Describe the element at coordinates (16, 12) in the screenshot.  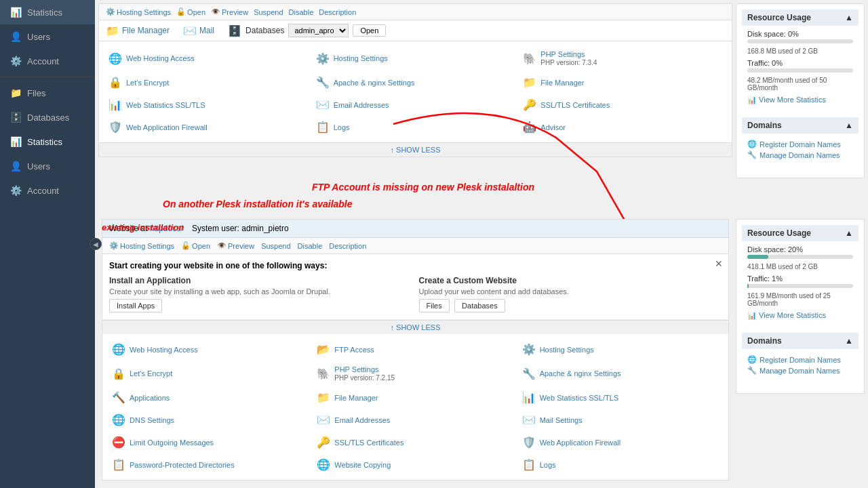
I see `statistics-icon: 📊` at that location.